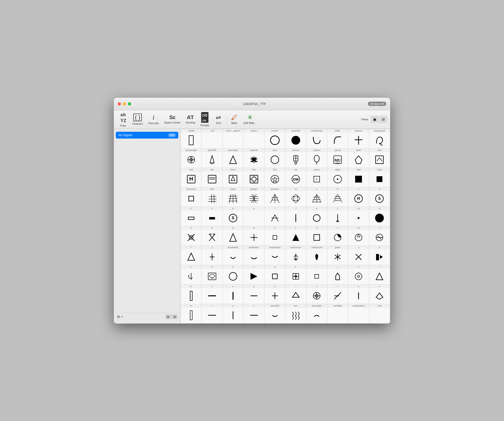 Image resolution: width=504 pixels, height=421 pixels. Describe the element at coordinates (191, 255) in the screenshot. I see `glyph-Y: Y` at that location.